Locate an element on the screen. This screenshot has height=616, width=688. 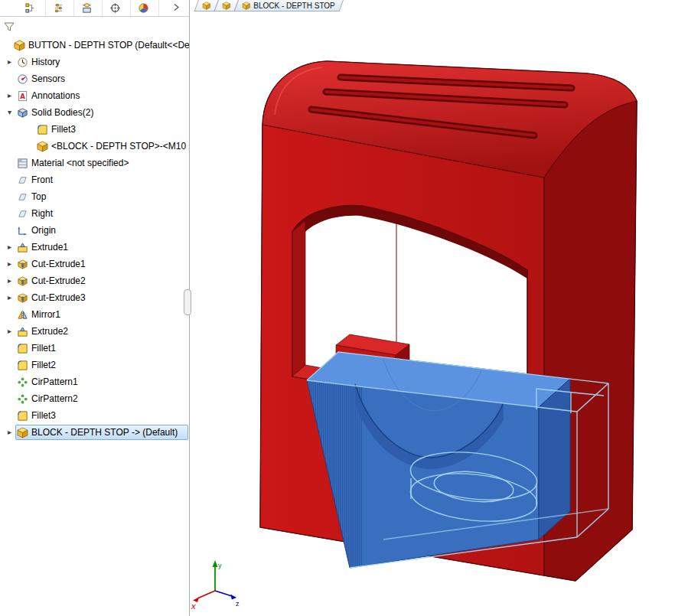
displaymanager-icon is located at coordinates (143, 8).